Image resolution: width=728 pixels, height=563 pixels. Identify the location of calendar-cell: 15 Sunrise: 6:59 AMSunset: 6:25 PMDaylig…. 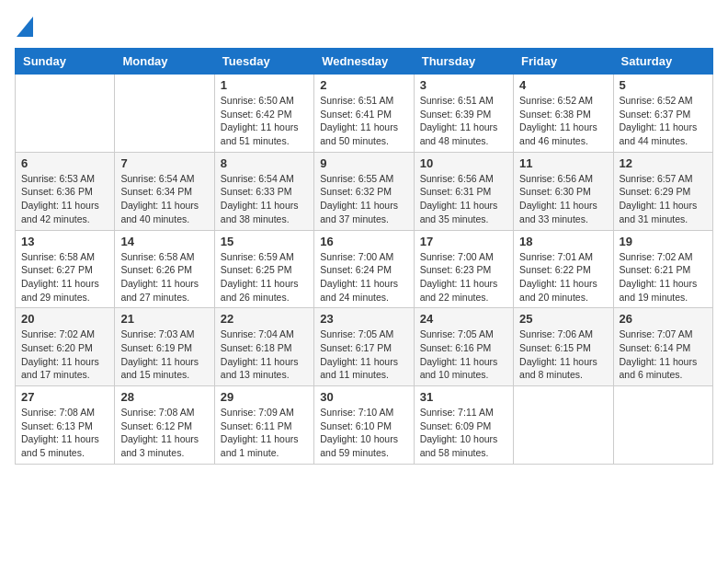
(264, 269).